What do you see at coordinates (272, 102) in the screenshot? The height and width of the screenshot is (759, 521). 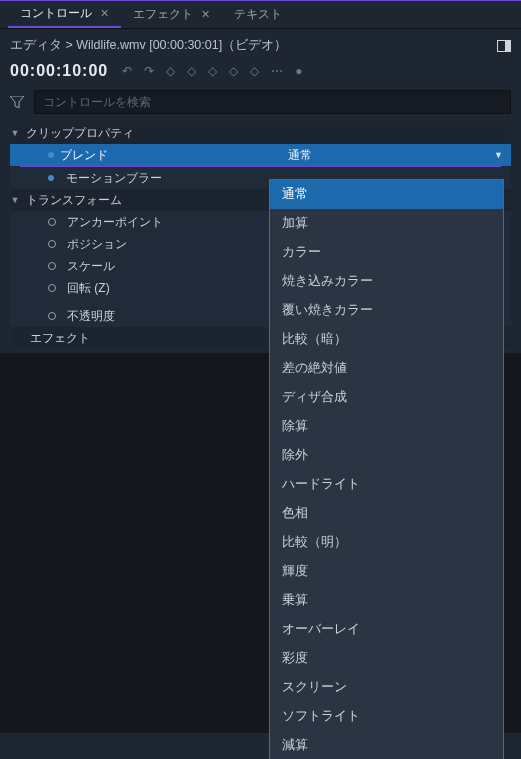 I see `search-input` at bounding box center [272, 102].